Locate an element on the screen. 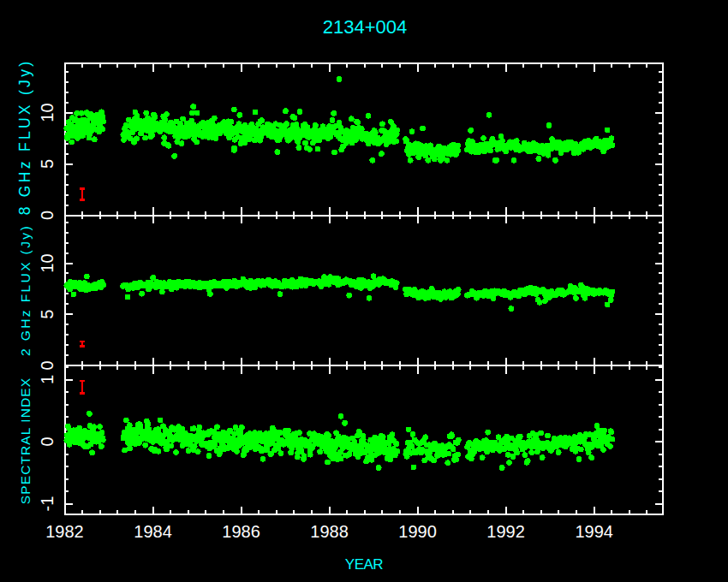 The image size is (728, 582). x-tick-label: 1988 is located at coordinates (329, 532).